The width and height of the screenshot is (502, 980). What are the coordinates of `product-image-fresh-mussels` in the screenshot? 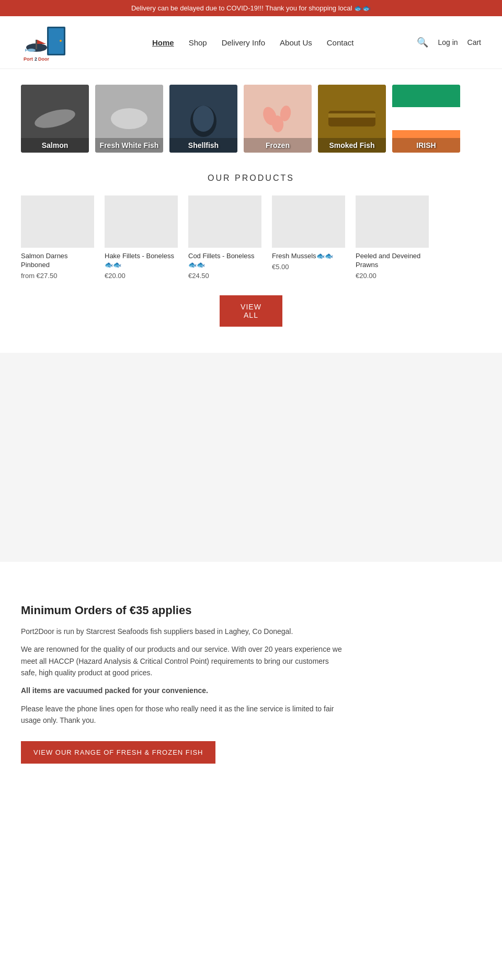 It's located at (309, 222).